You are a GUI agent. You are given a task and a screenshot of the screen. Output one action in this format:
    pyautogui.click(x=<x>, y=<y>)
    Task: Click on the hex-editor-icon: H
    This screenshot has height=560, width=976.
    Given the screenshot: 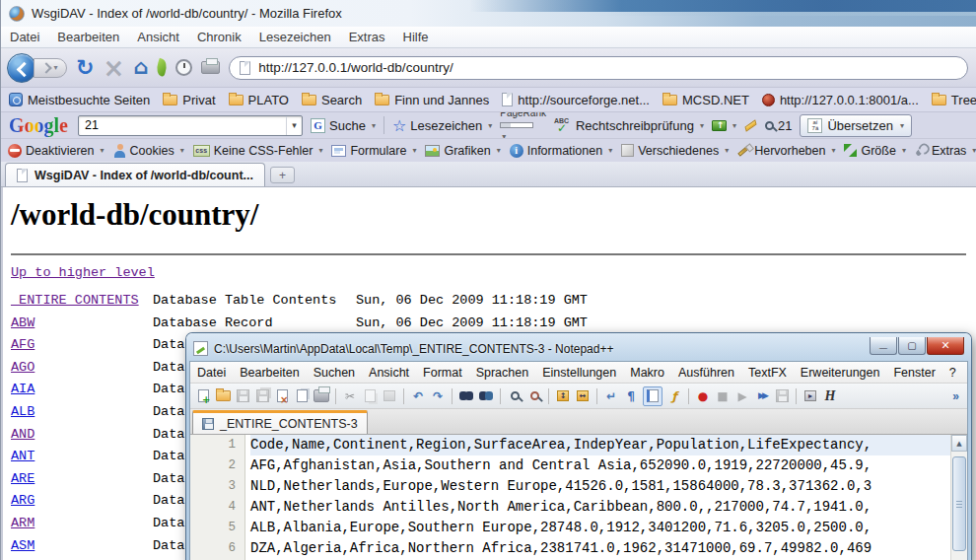 What is the action you would take?
    pyautogui.click(x=830, y=396)
    